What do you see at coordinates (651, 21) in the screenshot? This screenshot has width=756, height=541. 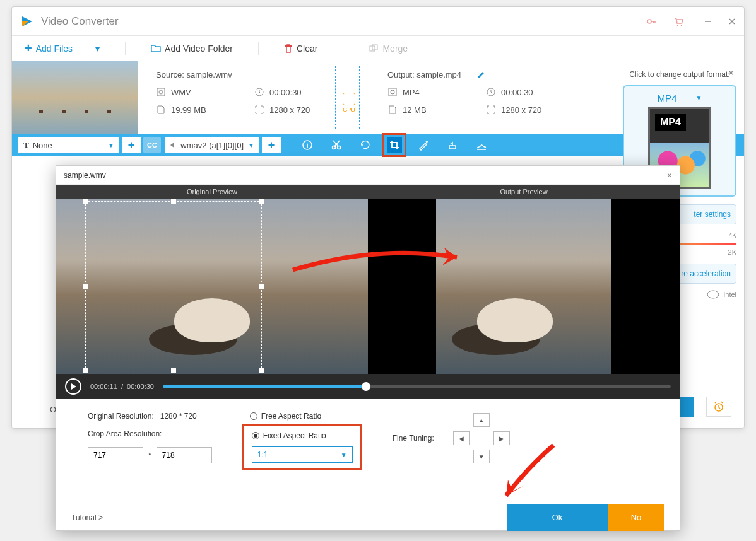 I see `key-icon` at bounding box center [651, 21].